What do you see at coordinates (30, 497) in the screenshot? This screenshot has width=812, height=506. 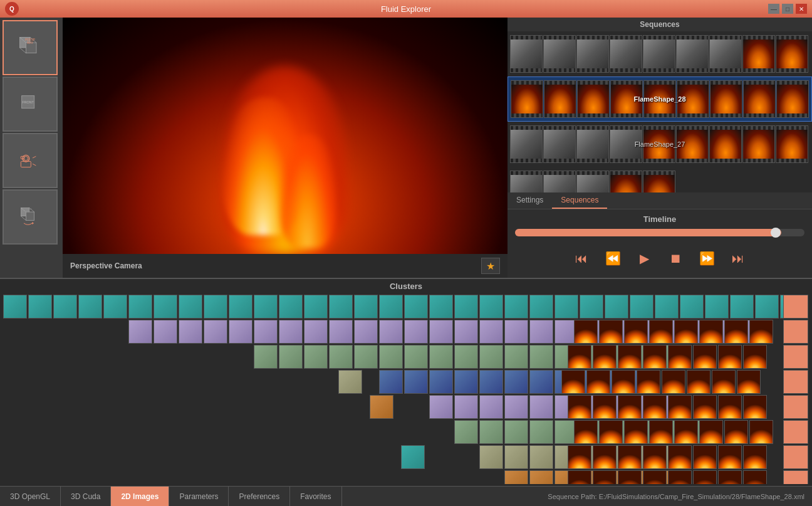 I see `tab-3d-opengl: 3D OpenGL` at bounding box center [30, 497].